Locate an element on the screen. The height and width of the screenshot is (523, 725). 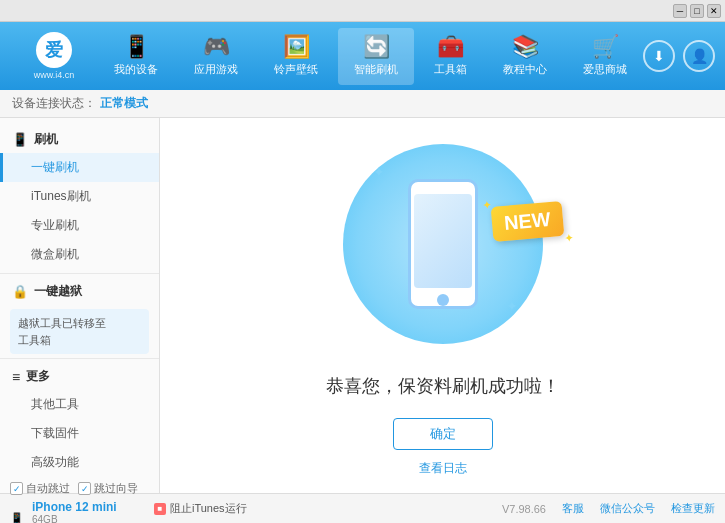
one-key-flash-label: 一键刷机 is located at coordinates (55, 167).